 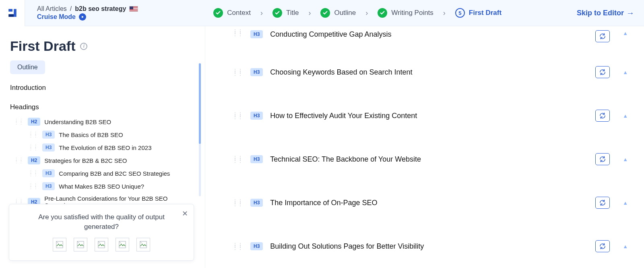 What do you see at coordinates (425, 38) in the screenshot?
I see `content-row: ⋮⋮⋮⋮H3Conducting Competitive Gap Analysi…` at bounding box center [425, 38].